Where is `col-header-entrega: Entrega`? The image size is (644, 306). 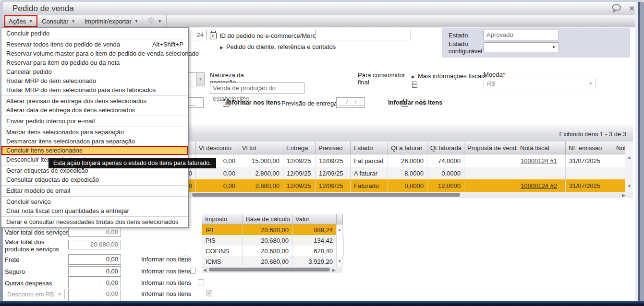 col-header-entrega: Entrega is located at coordinates (300, 148).